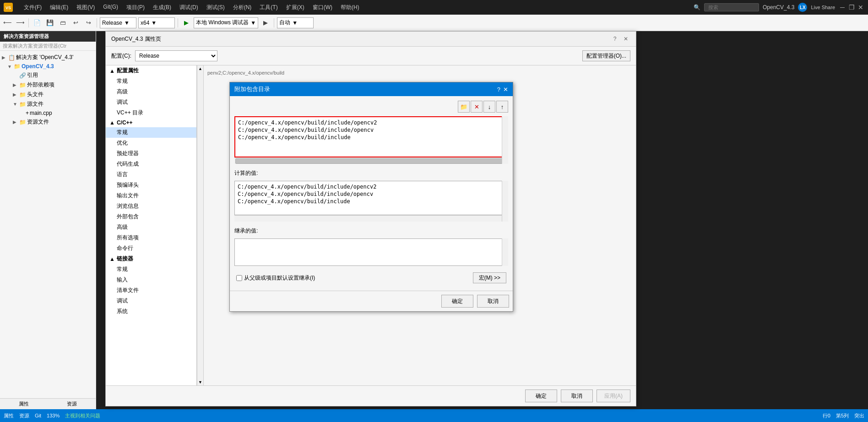 Image resolution: width=868 pixels, height=422 pixels. I want to click on config-select: Release, so click(176, 56).